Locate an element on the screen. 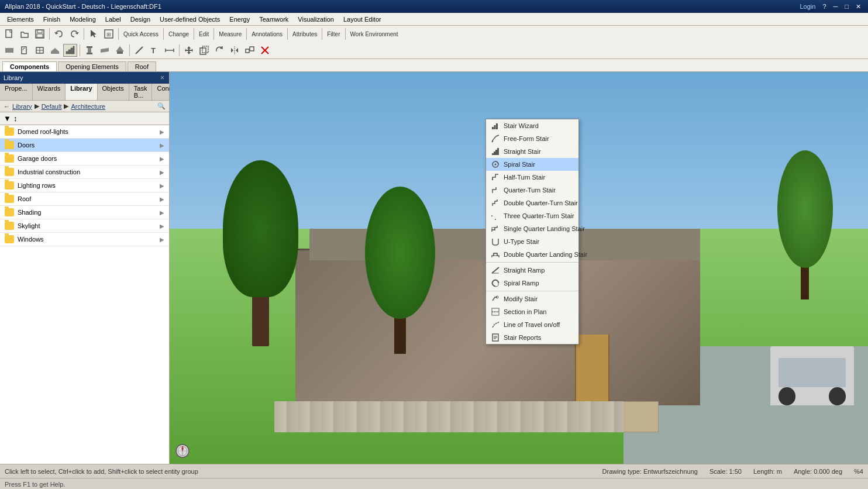 The width and height of the screenshot is (868, 489). change-label: Change is located at coordinates (179, 34).